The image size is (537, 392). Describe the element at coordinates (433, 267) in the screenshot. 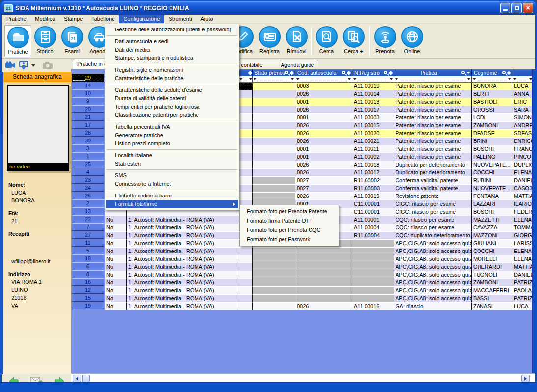

I see `cell-pratica: APC,CIG,AB: solo accesso quiz` at that location.